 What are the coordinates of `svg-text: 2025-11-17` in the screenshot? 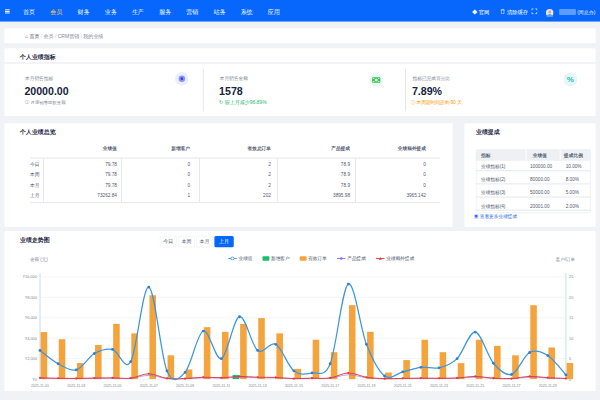 It's located at (330, 386).